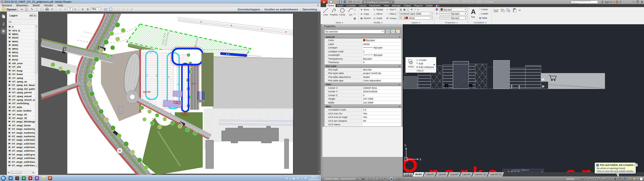 The image size is (644, 181). I want to click on cad-search-input: Type a keyword or phrase, so click(585, 2).